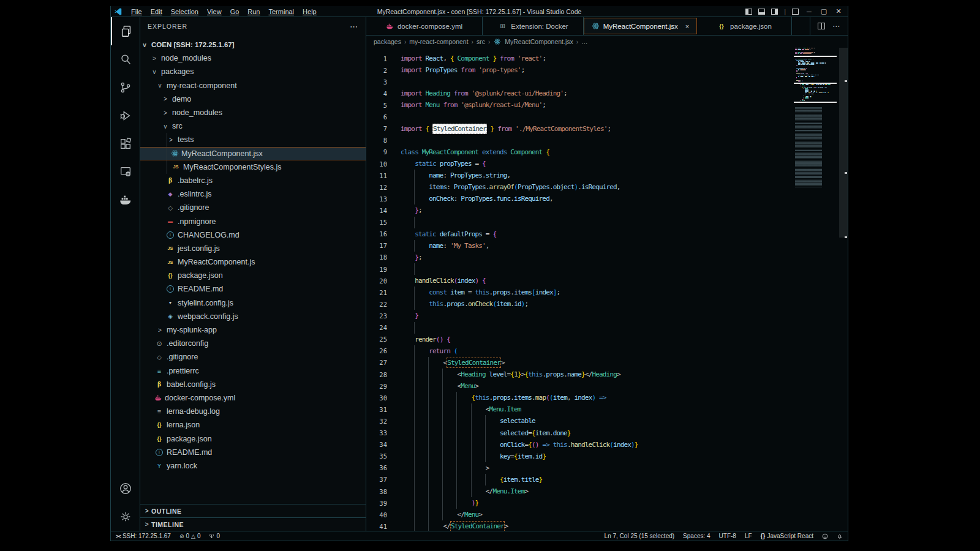 The width and height of the screenshot is (980, 551). What do you see at coordinates (839, 11) in the screenshot?
I see `close-button: ✕` at bounding box center [839, 11].